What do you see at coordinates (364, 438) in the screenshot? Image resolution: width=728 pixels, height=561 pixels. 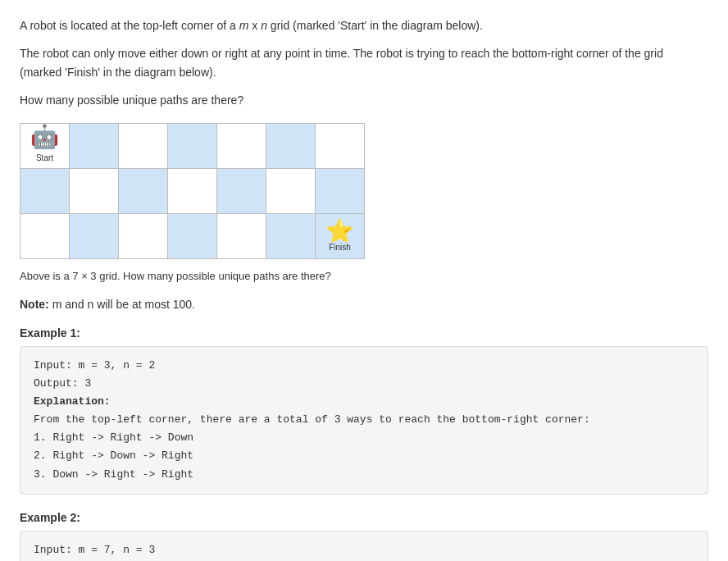 I see `example-1-line-4: 1. Right -> Right -> Down` at bounding box center [364, 438].